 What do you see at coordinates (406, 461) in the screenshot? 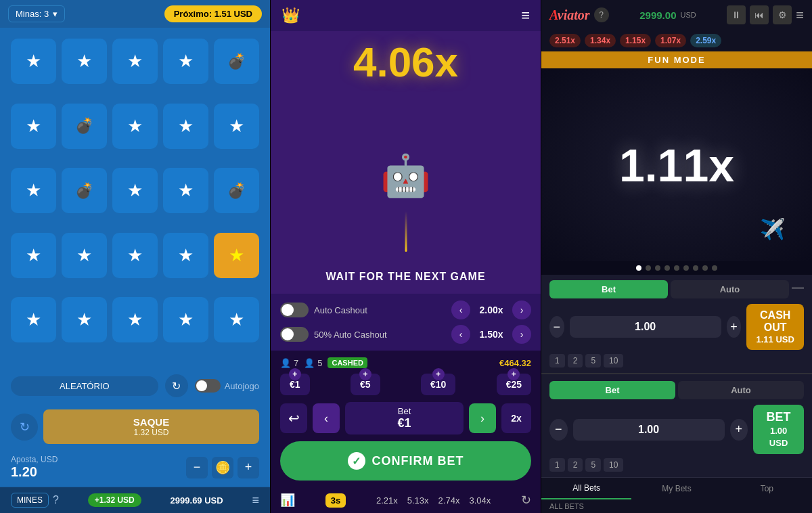
I see `confirm-bet-button: ✓ CONFIRM BET` at bounding box center [406, 461].